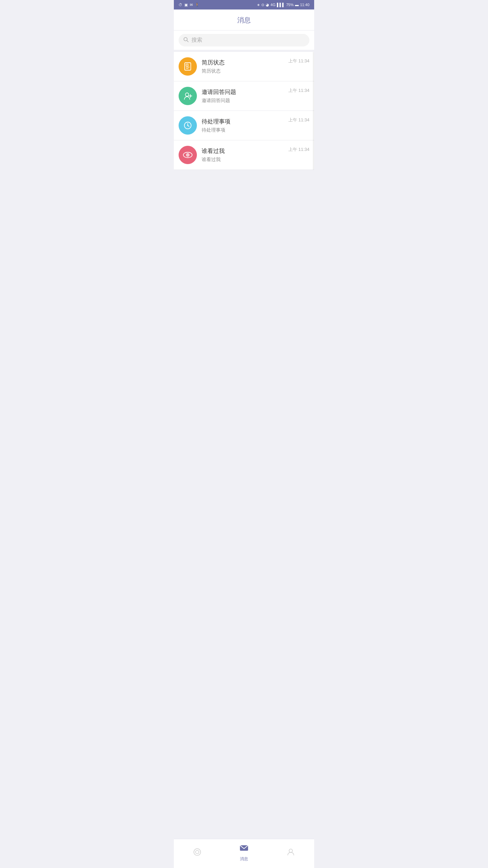 The image size is (488, 868). I want to click on status-bar: ⏱ ▣ ✉ 🚶 ∗ ⊙ ◕ 4G ▌▌▌ 75% ▬ 11:40, so click(244, 5).